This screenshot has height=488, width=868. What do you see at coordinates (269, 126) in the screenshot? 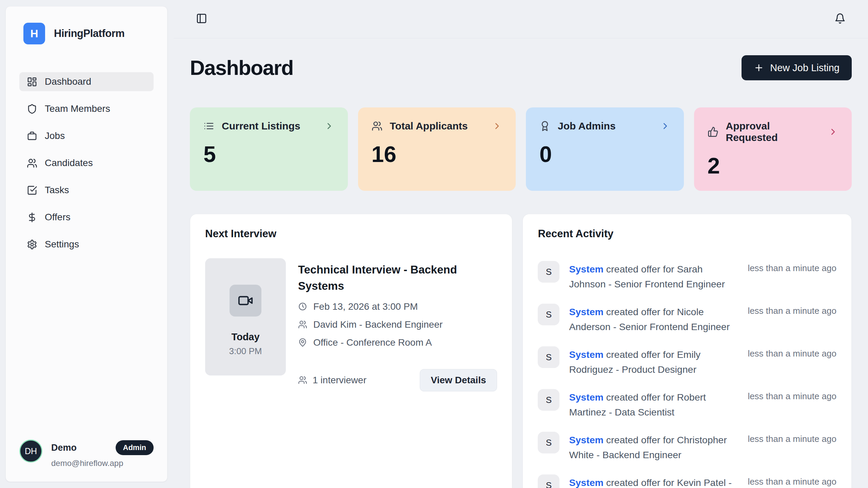
I see `stat-card-label: Current Listings` at bounding box center [269, 126].